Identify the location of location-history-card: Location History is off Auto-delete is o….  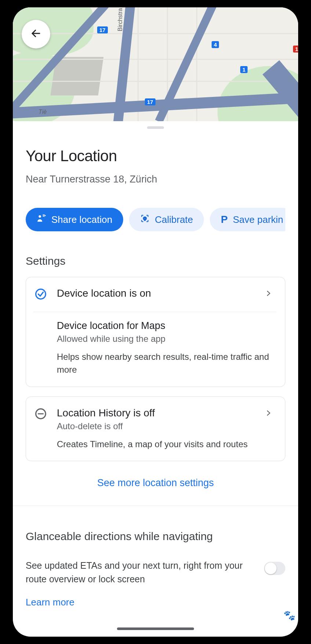
(156, 429).